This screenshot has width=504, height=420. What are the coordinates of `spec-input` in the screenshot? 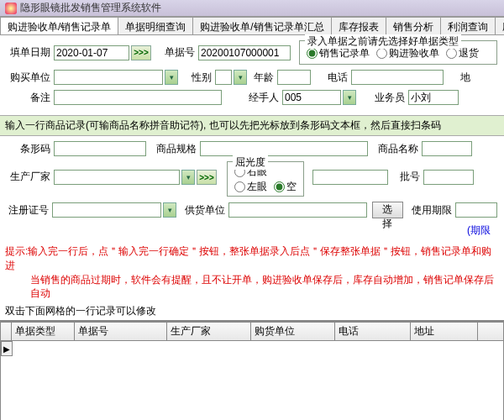 It's located at (284, 149).